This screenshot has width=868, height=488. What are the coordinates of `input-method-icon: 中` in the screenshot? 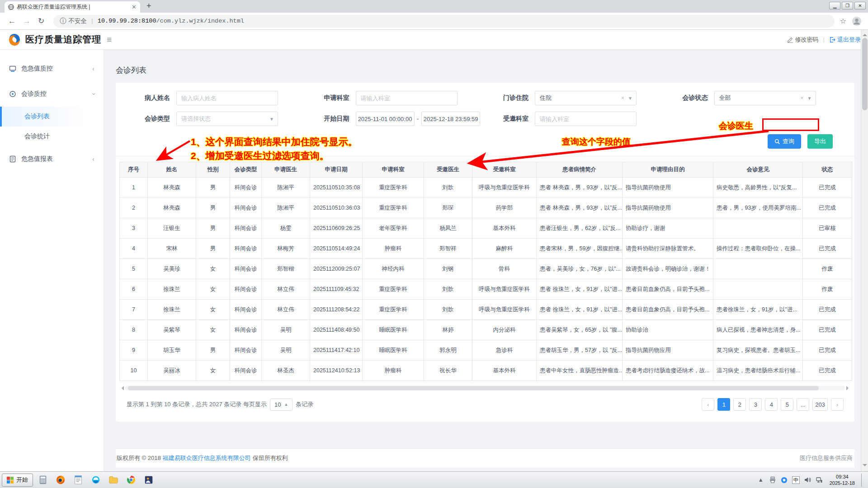 It's located at (796, 480).